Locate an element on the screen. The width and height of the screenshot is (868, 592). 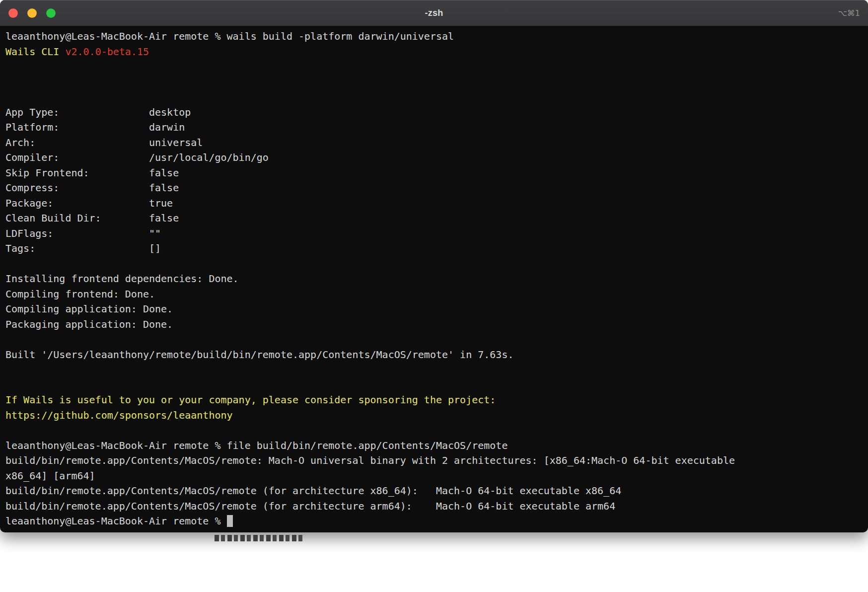
terminal-text: Tags: [] is located at coordinates (83, 248).